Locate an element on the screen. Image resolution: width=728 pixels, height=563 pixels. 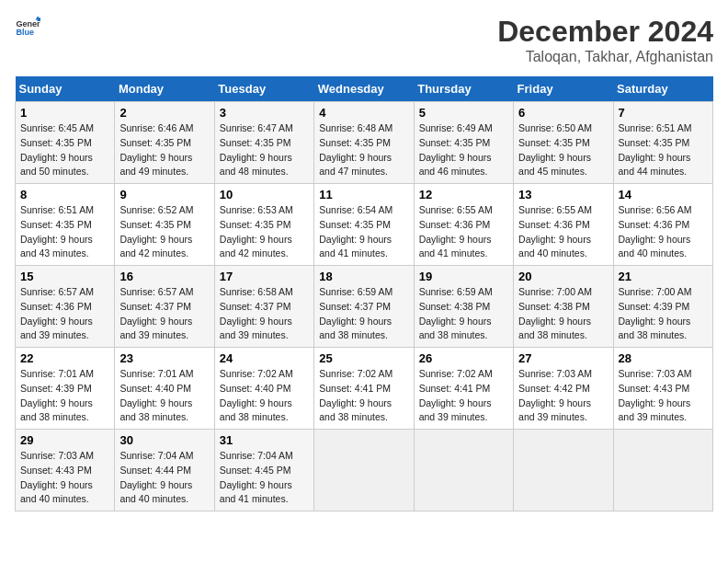
calendar-cell: 6 Sunrise: 6:50 AM Sunset: 4:35 PM Dayli… is located at coordinates (563, 144).